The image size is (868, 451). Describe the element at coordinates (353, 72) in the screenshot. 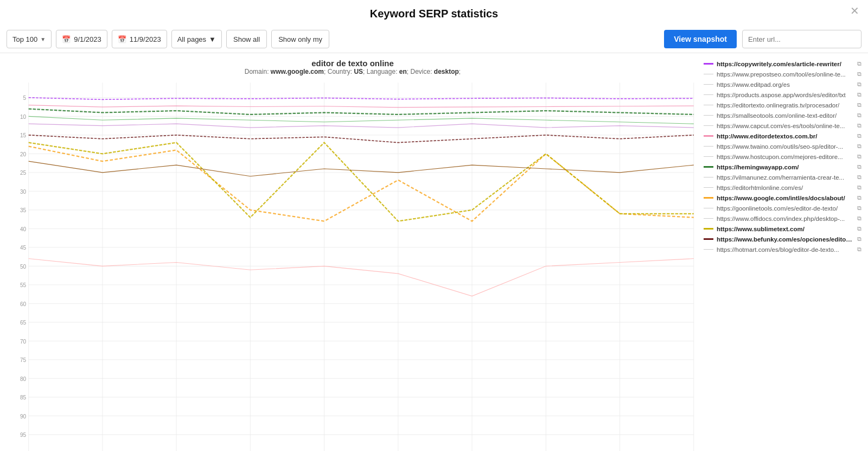

I see `chart-subtitle: Domain: www.google.com; Country: US; Lan…` at that location.